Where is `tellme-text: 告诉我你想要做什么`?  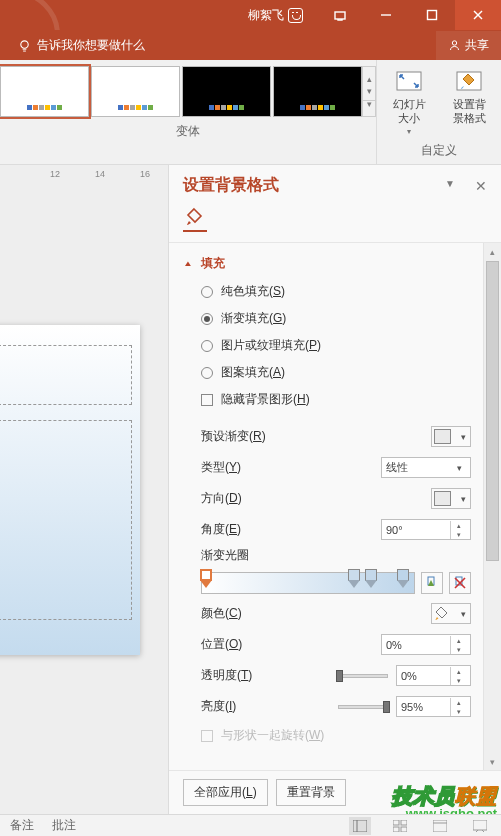
tellme-text: 告诉我你想要做什么 is located at coordinates (91, 46).